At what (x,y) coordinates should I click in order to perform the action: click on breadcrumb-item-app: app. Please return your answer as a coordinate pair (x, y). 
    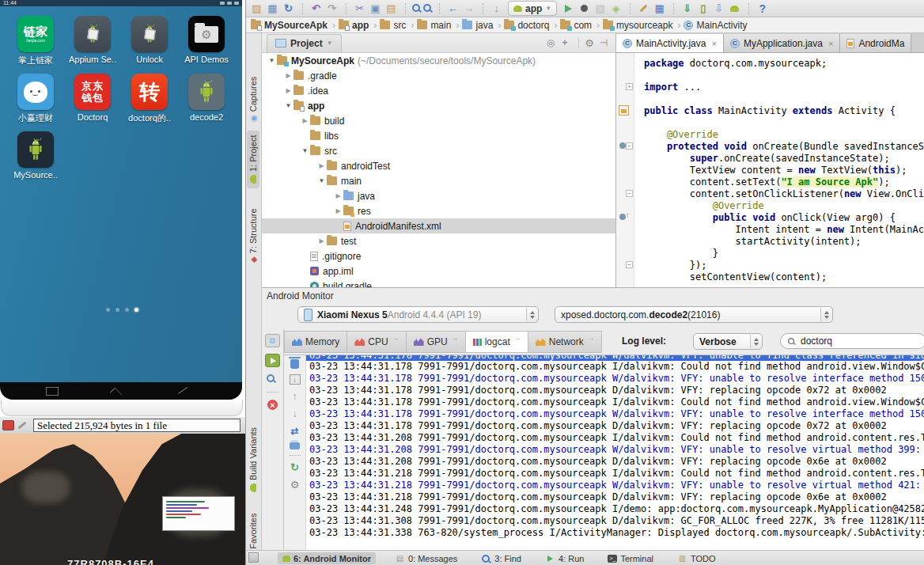
    Looking at the image, I should click on (354, 25).